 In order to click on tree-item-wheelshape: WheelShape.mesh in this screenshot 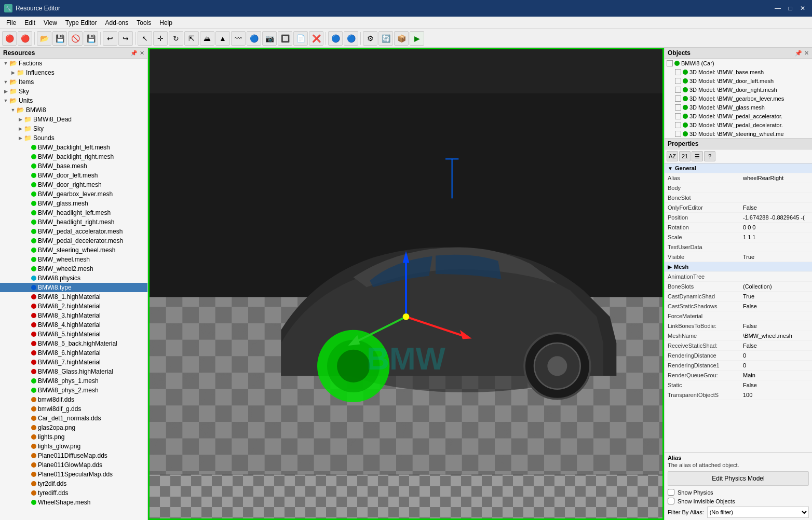, I will do `click(74, 502)`.